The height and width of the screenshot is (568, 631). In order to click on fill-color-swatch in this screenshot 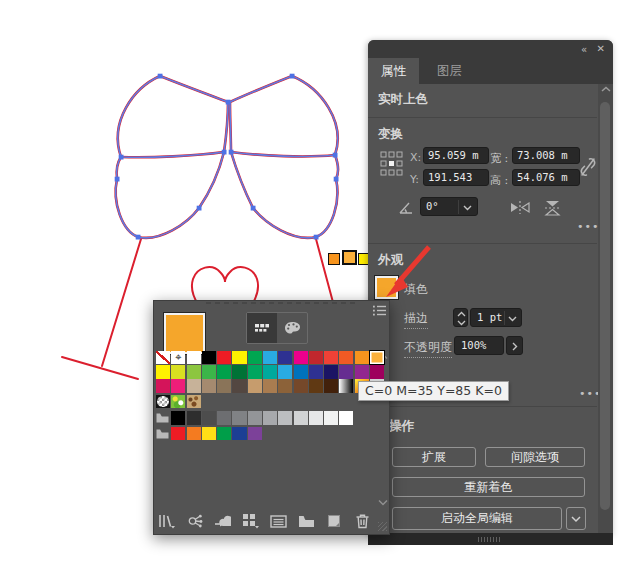, I will do `click(386, 288)`.